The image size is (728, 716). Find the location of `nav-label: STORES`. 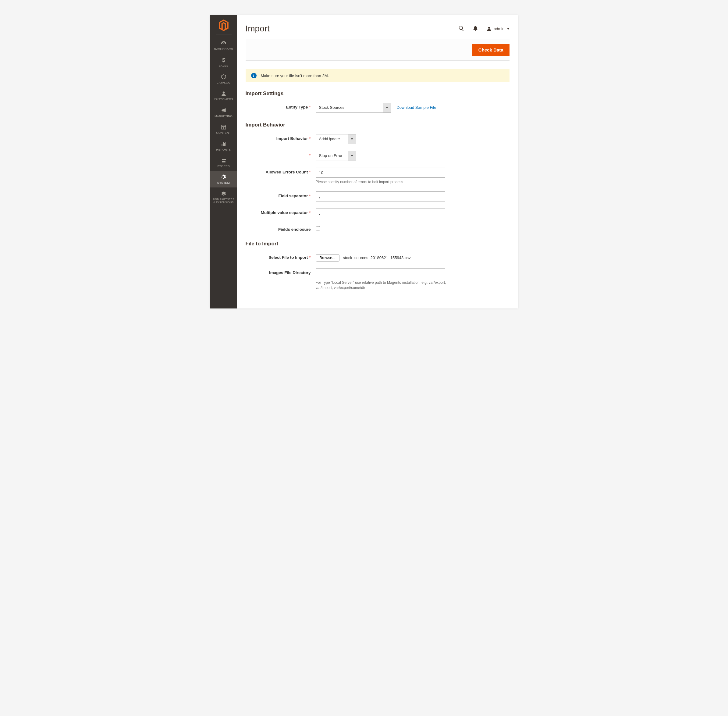

nav-label: STORES is located at coordinates (223, 166).